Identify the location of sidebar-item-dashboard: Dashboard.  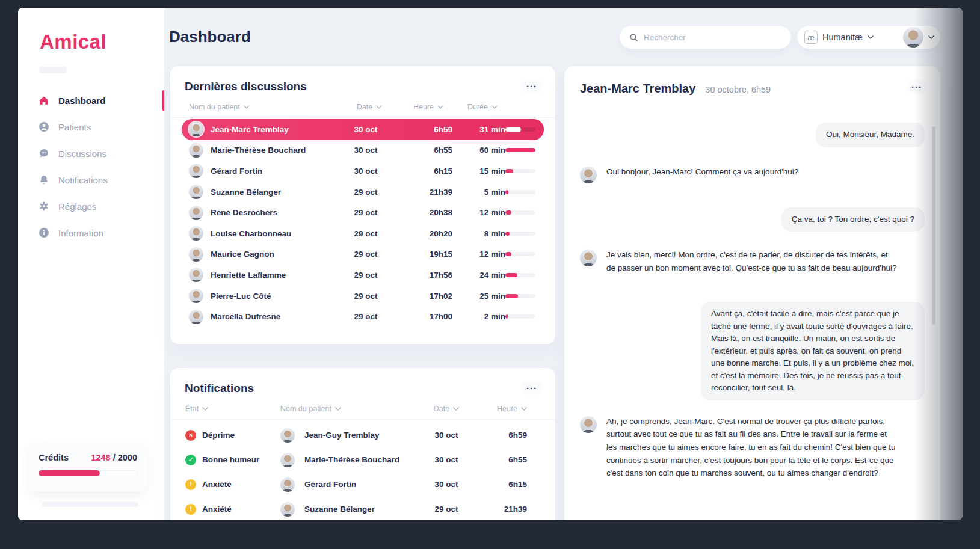
(91, 100).